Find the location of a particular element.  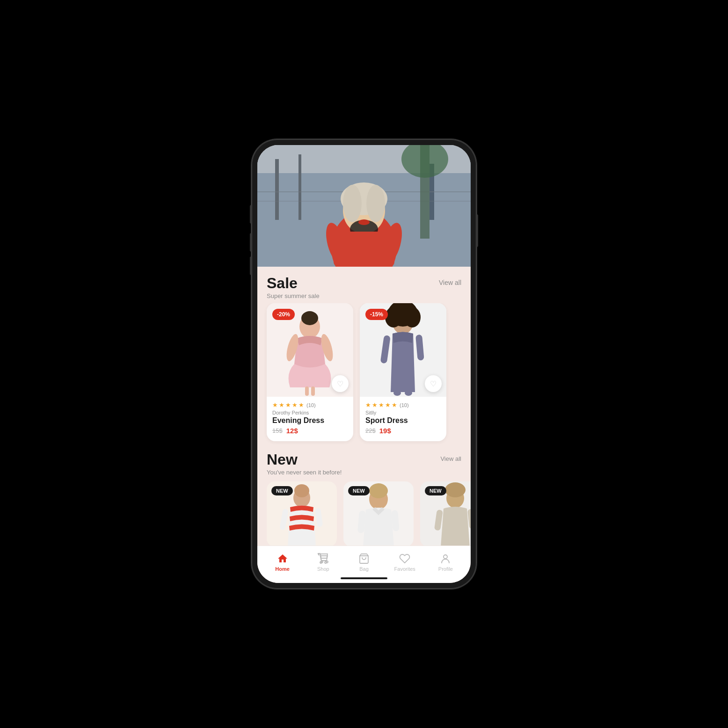

brand-2: Sitlly is located at coordinates (403, 413).